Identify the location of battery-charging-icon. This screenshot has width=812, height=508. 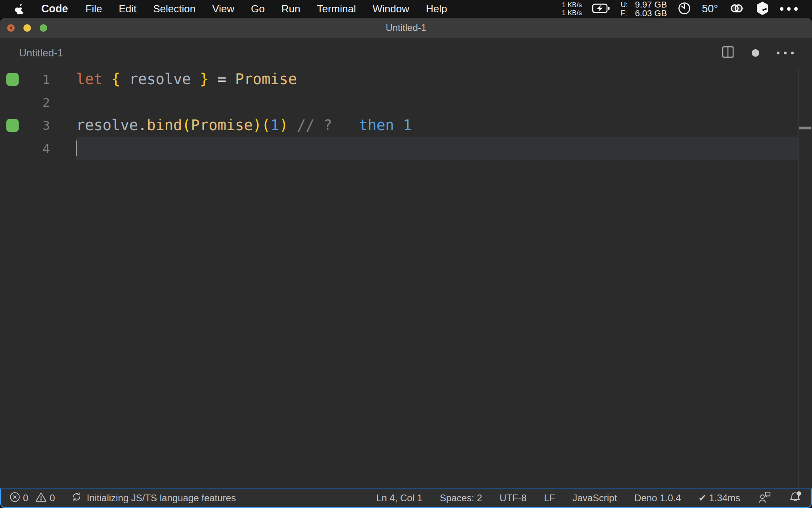
(601, 9).